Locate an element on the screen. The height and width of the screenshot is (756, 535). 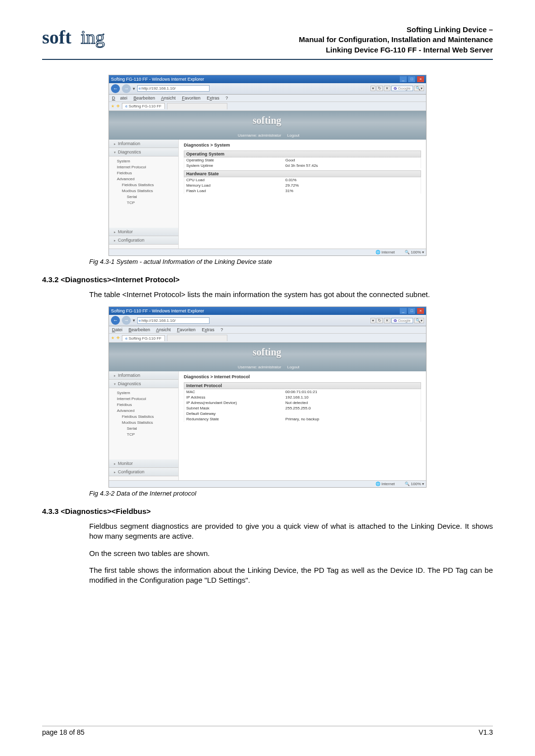
header-line2: Manual for Configuration, Installation a… is located at coordinates (396, 40).